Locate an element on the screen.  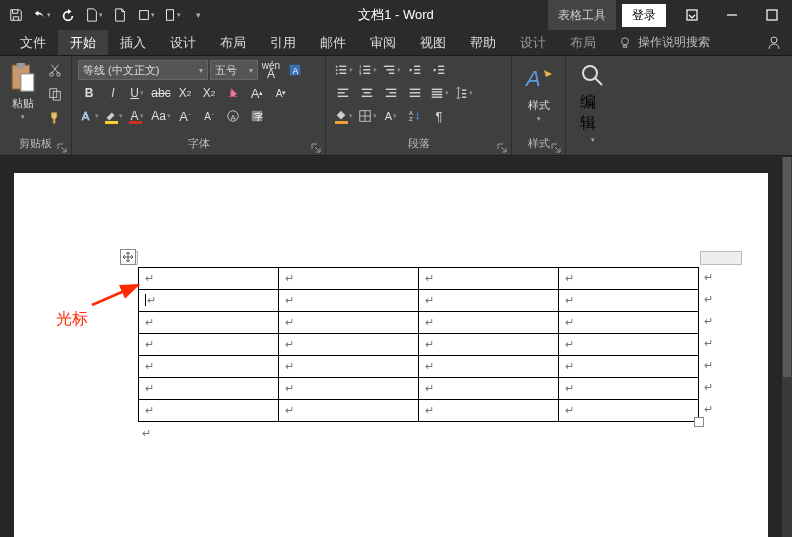
enclose-char-button: A is located at coordinates (233, 116).